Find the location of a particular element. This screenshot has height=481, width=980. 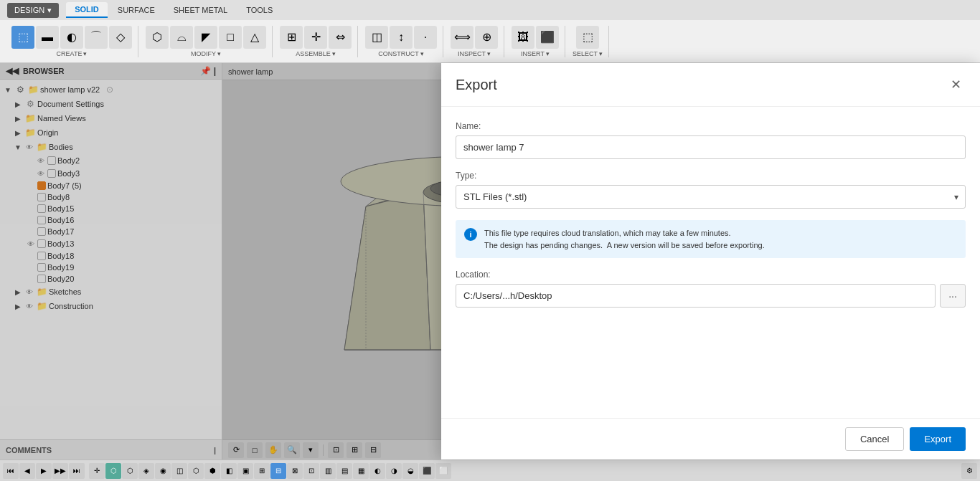

plane-icon: ◫ is located at coordinates (377, 37).